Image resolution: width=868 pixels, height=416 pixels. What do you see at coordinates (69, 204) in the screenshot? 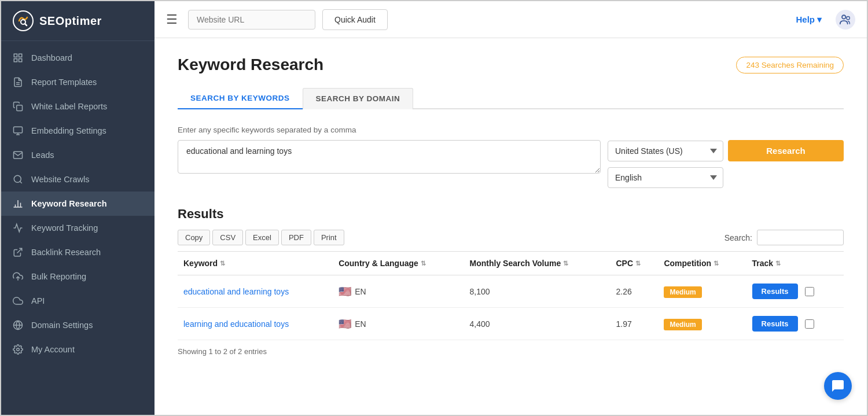
I see `sidebar-label-keyword-research: Keyword Research` at bounding box center [69, 204].